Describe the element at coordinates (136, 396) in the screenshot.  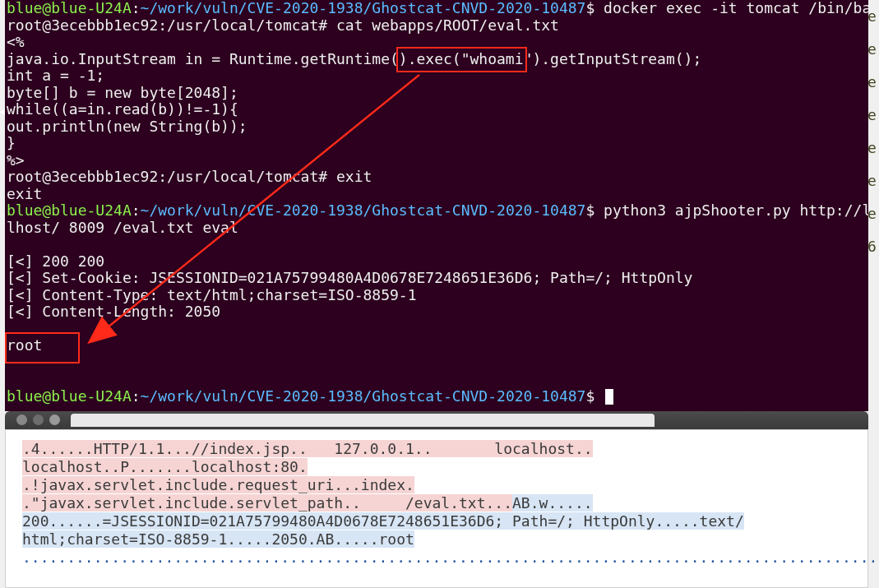
I see `prompt-sep-3: :` at that location.